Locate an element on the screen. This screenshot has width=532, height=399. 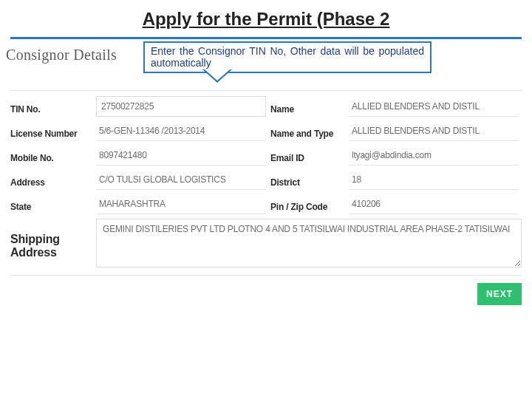
value-state: MAHARASHTRA is located at coordinates (181, 204).